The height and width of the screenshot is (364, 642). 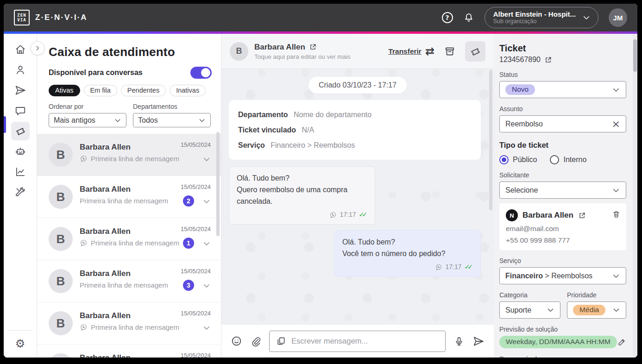 I want to click on transfer-label: Transferir, so click(x=405, y=51).